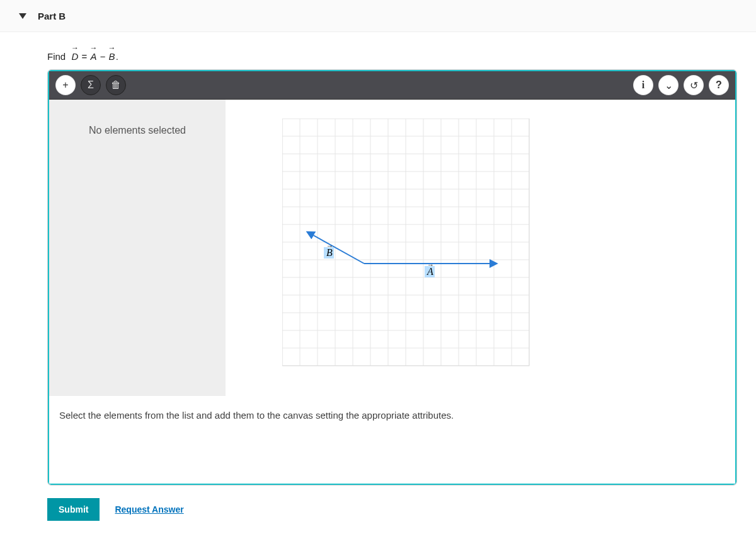 The width and height of the screenshot is (756, 558). What do you see at coordinates (719, 85) in the screenshot?
I see `help-button: ?` at bounding box center [719, 85].